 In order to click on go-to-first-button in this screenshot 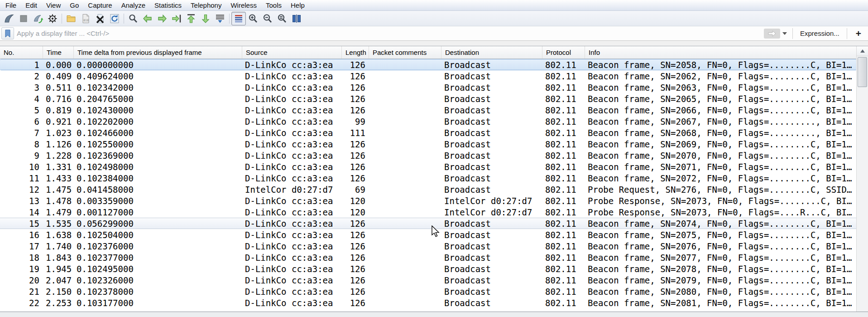, I will do `click(191, 19)`.